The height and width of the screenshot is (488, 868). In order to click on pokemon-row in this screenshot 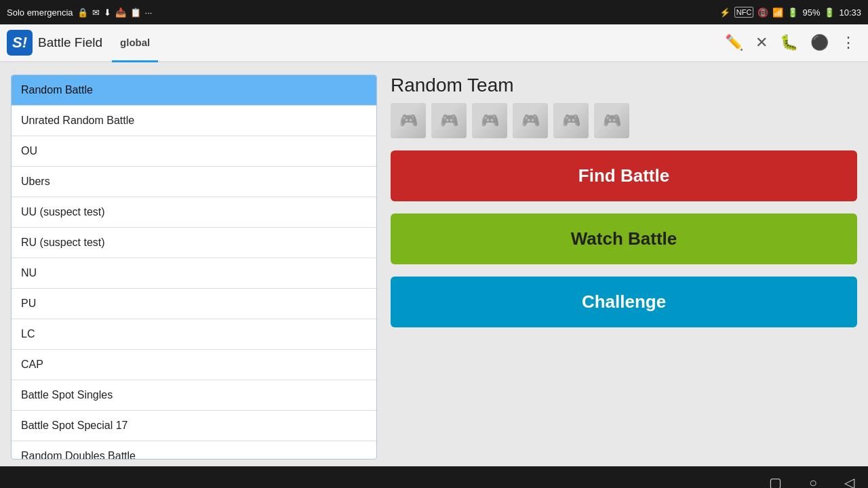, I will do `click(624, 121)`.